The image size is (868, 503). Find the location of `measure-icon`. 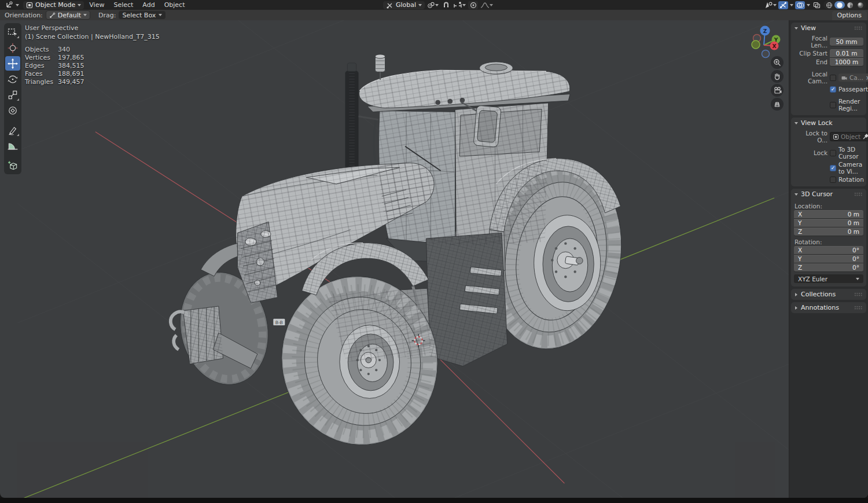

measure-icon is located at coordinates (13, 146).